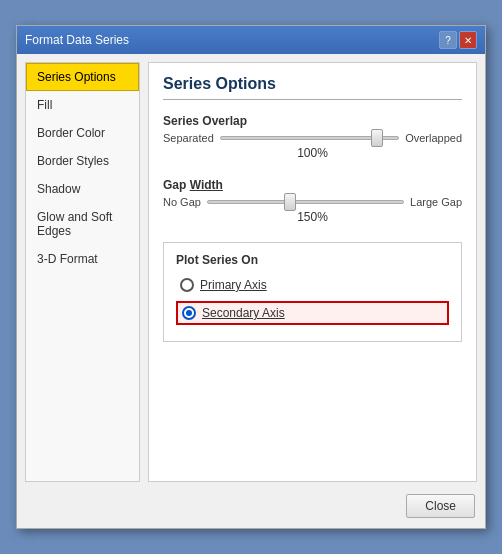  Describe the element at coordinates (312, 292) in the screenshot. I see `plot-series-section: Plot Series On Primary Axis Se` at that location.